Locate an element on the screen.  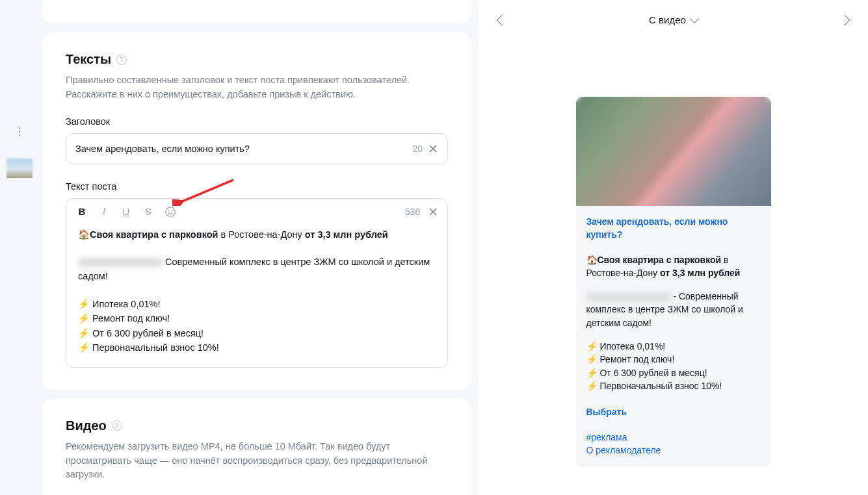
texts-section-description: Правильно составленные заголовок и текст… is located at coordinates (257, 88).